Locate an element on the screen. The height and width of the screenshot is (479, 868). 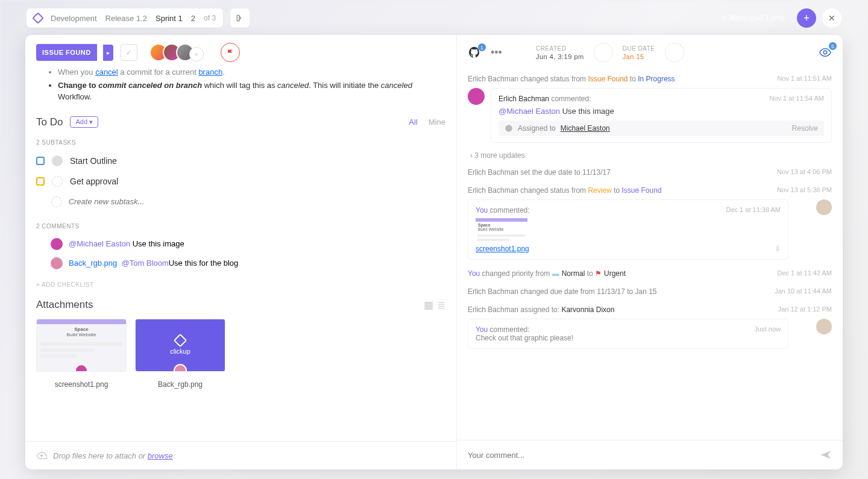
desc-link-branch: branch is located at coordinates (210, 72).